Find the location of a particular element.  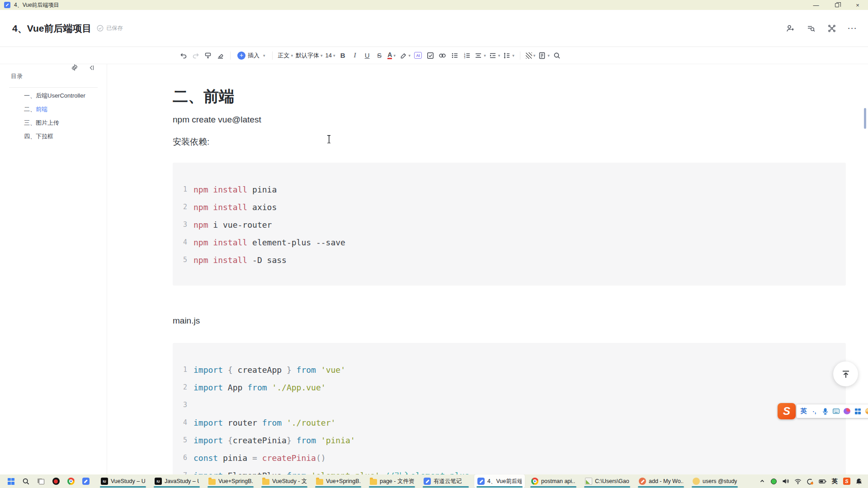

toc-item-prefix: 二、 is located at coordinates (30, 109).